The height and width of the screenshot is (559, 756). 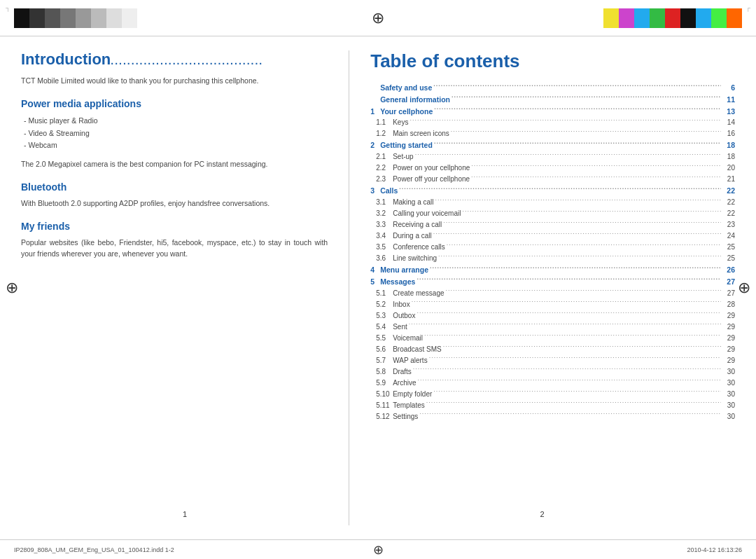 What do you see at coordinates (382, 327) in the screenshot?
I see `toc-sub-num-21: 5.4` at bounding box center [382, 327].